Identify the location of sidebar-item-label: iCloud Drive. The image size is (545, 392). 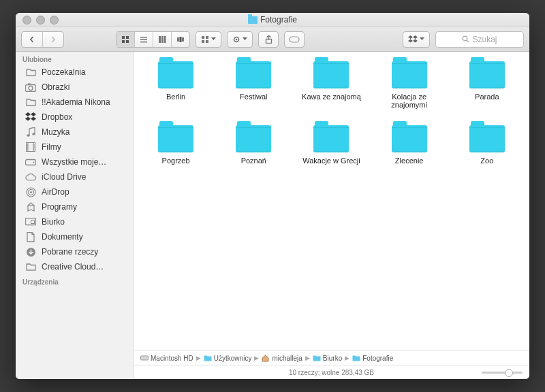
(64, 177).